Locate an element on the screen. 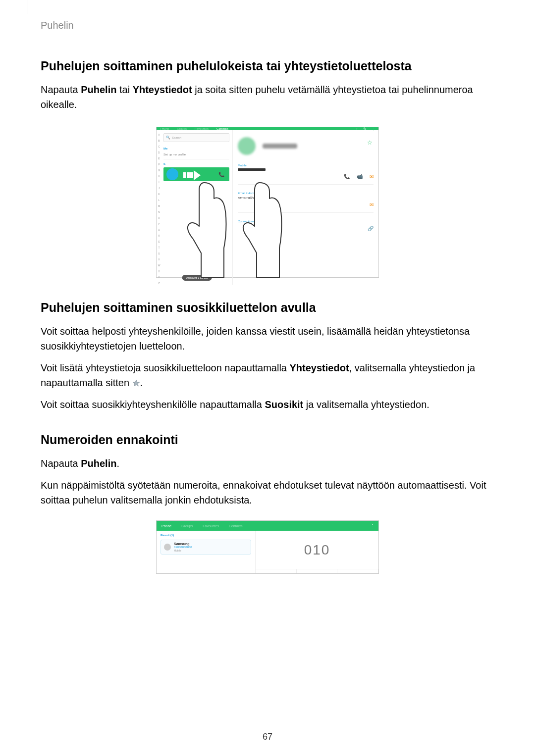 The image size is (535, 756). star-icon is located at coordinates (136, 383).